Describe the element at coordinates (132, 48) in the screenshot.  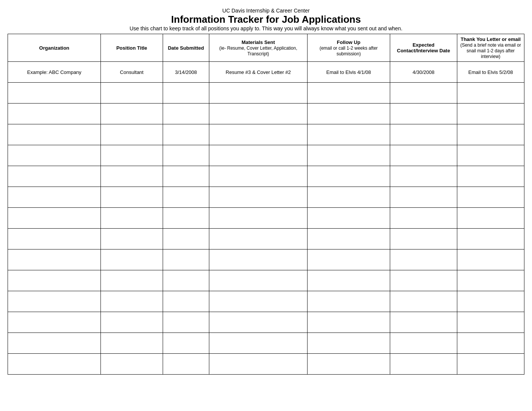
I see `col-header-position-title: Position Title` at that location.